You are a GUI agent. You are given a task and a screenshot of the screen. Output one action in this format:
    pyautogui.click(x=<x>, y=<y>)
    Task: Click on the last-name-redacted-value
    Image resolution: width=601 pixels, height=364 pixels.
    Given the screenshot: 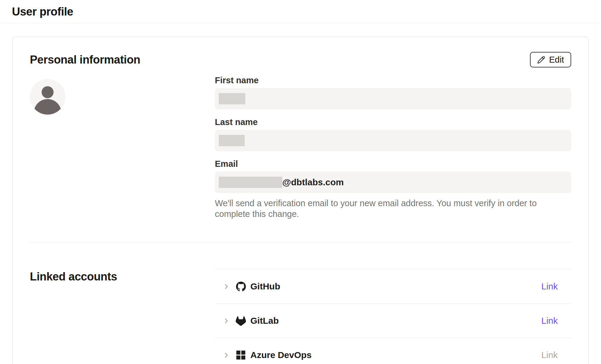 What is the action you would take?
    pyautogui.click(x=232, y=141)
    